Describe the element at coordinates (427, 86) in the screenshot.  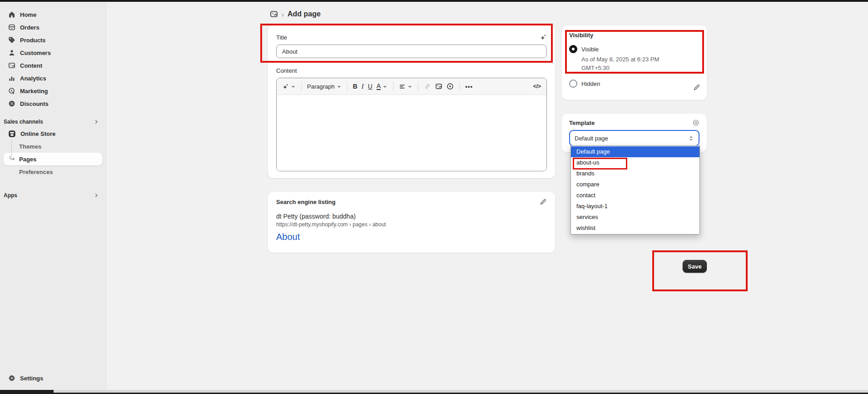
I see `insert-link-icon` at that location.